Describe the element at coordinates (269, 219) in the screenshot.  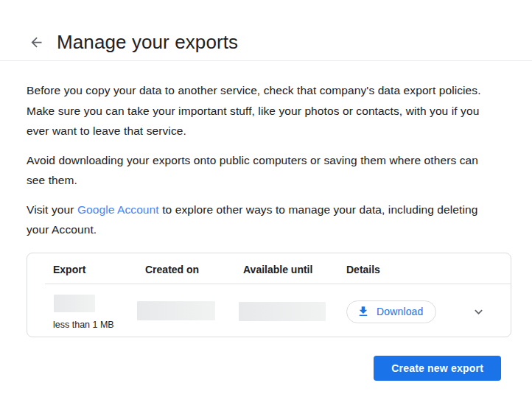
I see `intro-paragraph-3: Visit your Google Account to explore oth…` at that location.